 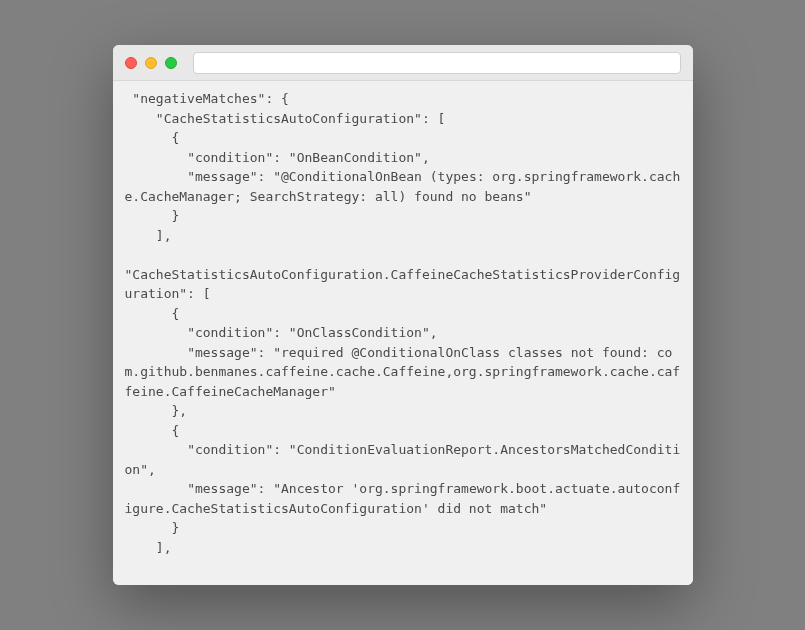 I want to click on close-icon, so click(x=131, y=63).